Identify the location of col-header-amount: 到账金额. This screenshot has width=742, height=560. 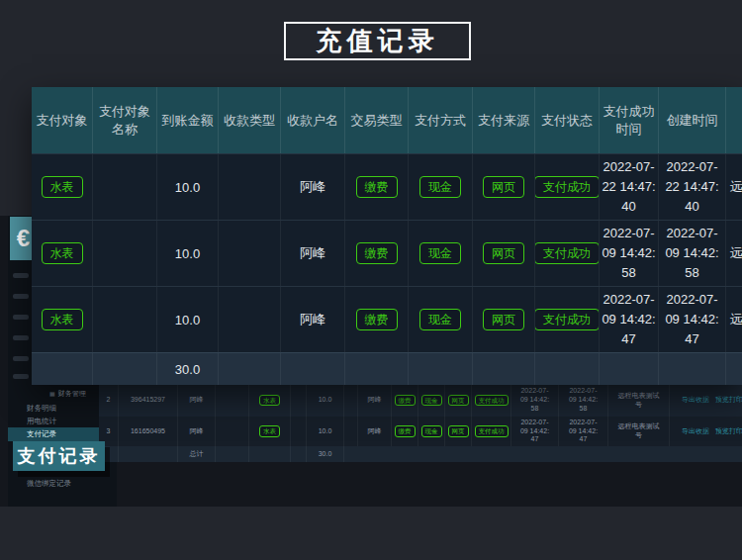
(188, 121).